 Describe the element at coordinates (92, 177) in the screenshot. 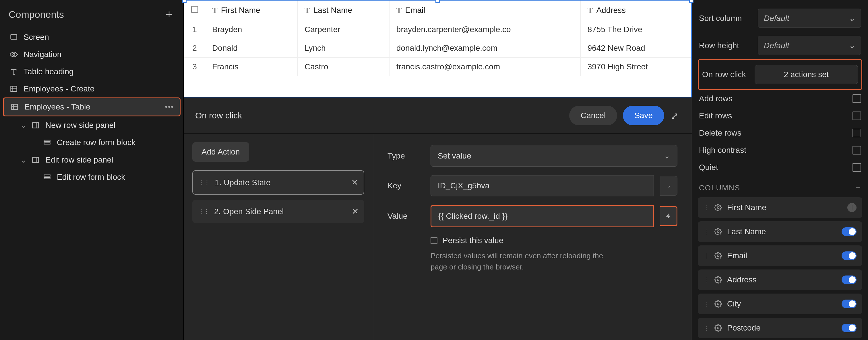

I see `tree-item-edit-row-form-block: Edit row form block` at that location.